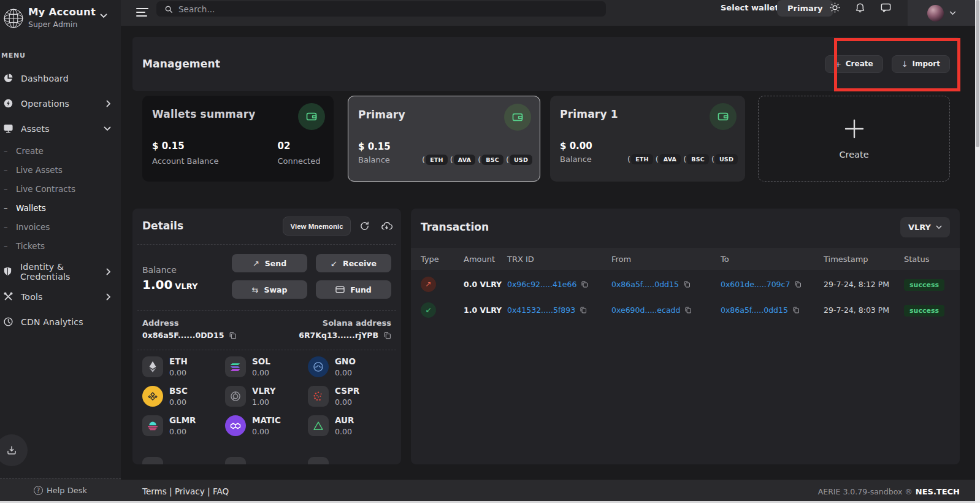 The width and height of the screenshot is (980, 503). Describe the element at coordinates (375, 9) in the screenshot. I see `search-input` at that location.